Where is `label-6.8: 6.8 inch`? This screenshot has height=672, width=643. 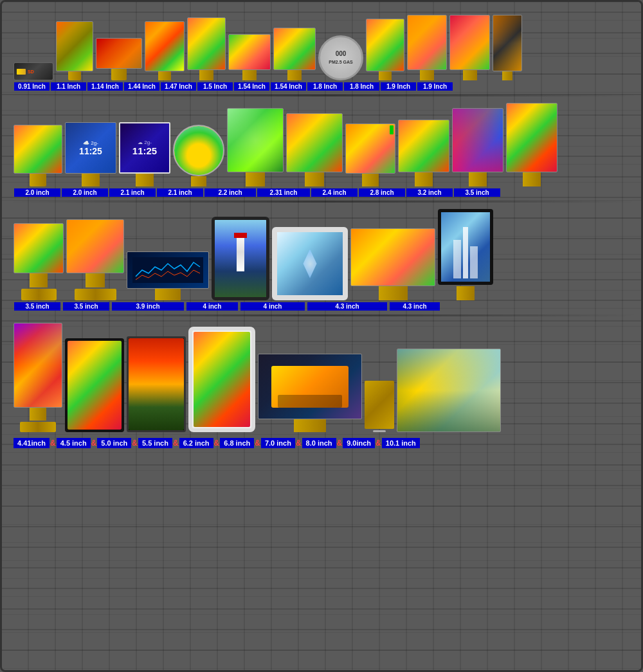 label-6.8: 6.8 inch is located at coordinates (237, 443).